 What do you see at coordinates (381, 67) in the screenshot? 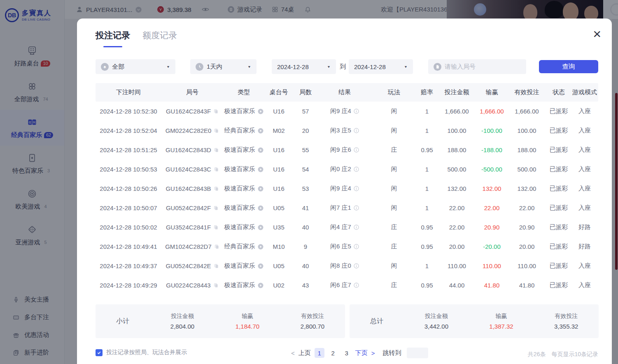
I see `date-to-picker: 2024-12-28 ▼` at bounding box center [381, 67].